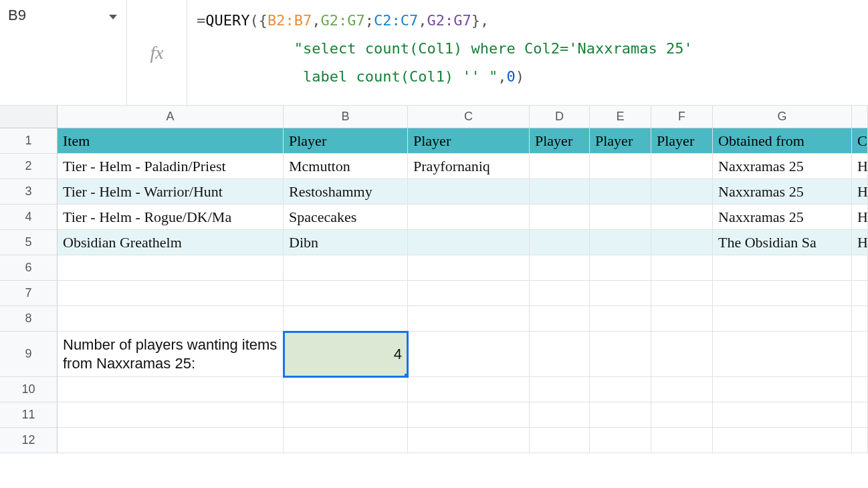  I want to click on col-header-A: A, so click(171, 116).